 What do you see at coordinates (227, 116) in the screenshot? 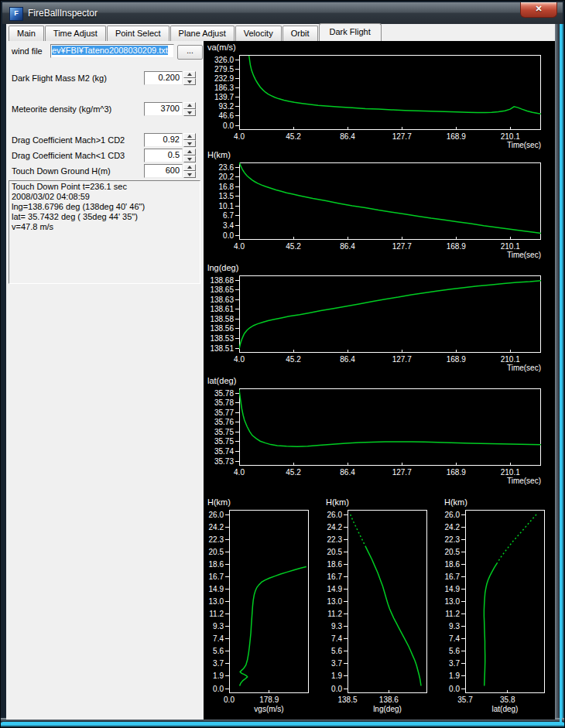
I see `svg-text: 46.6` at bounding box center [227, 116].